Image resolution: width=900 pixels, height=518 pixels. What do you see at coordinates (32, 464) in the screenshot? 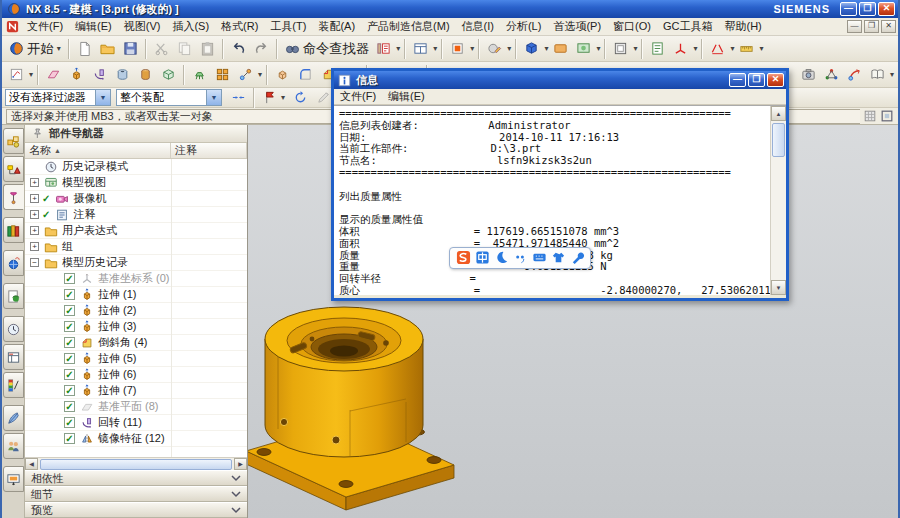
I see `scroll-left-arrow: ◀` at bounding box center [32, 464].